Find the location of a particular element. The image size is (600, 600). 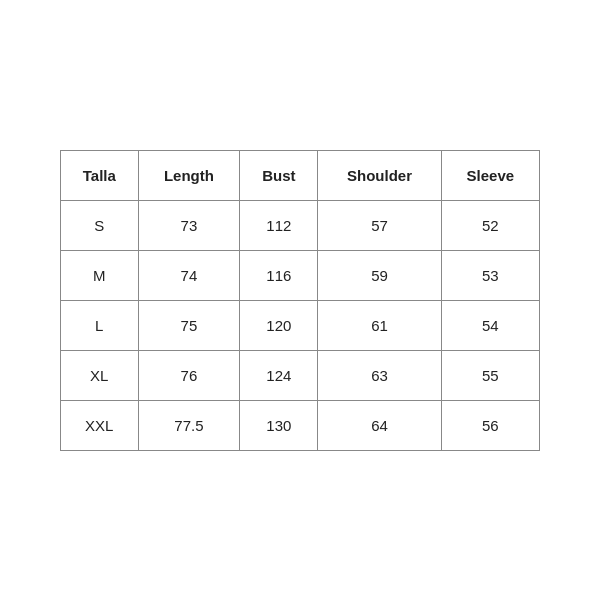

cell-r0-c0: S is located at coordinates (100, 225).